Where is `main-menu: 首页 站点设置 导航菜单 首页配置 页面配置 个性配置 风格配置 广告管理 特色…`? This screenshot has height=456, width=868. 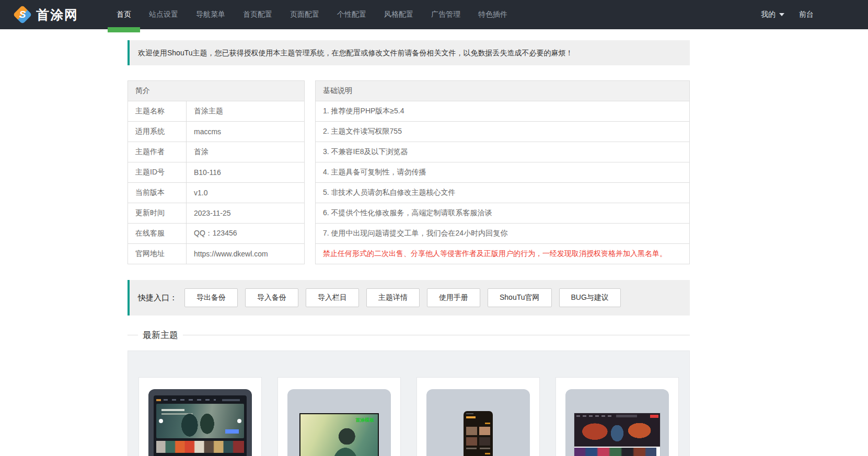
main-menu: 首页 站点设置 导航菜单 首页配置 页面配置 个性配置 风格配置 广告管理 特色… is located at coordinates (312, 15).